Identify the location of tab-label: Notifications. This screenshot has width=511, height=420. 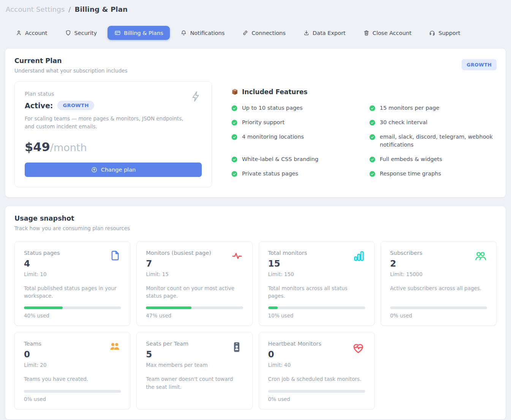
(207, 33).